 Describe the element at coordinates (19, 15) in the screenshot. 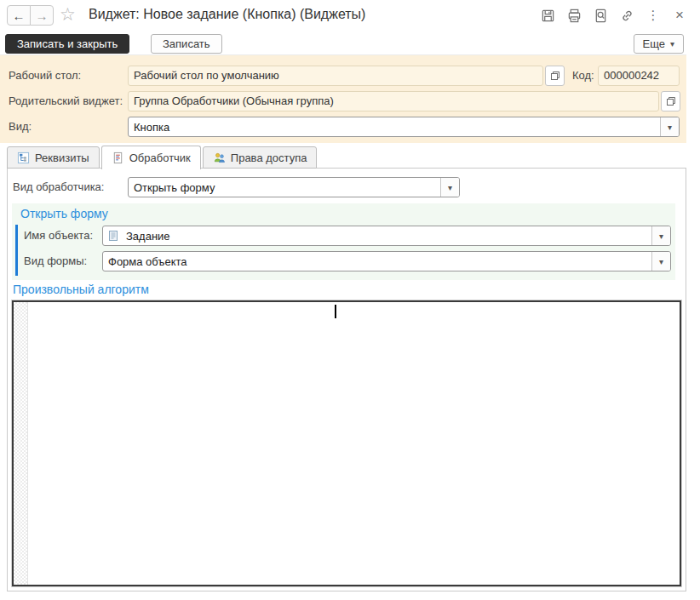

I see `back-button: ←` at that location.